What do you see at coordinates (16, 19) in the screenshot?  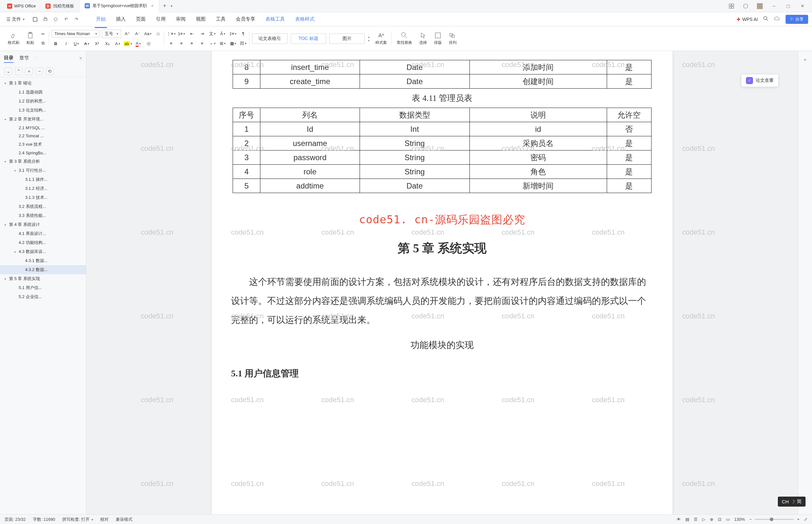 I see `file-menu: ☰ 文件 ▾` at bounding box center [16, 19].